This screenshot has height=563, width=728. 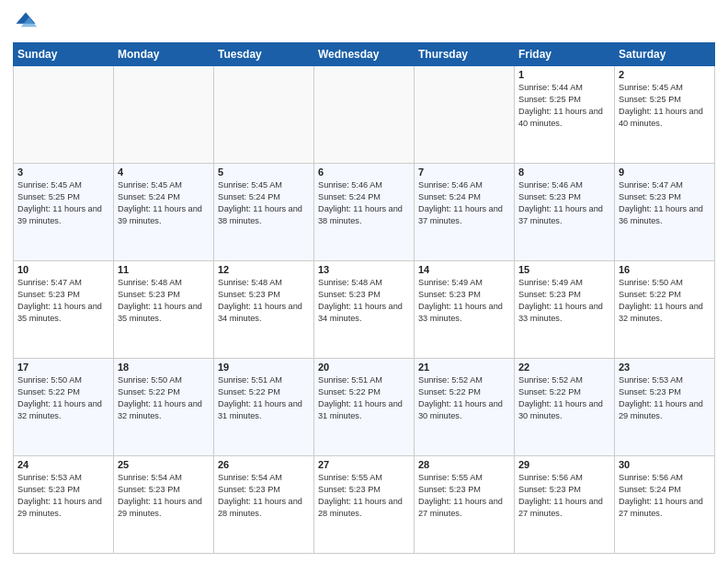 I want to click on day-number: 5, so click(x=264, y=172).